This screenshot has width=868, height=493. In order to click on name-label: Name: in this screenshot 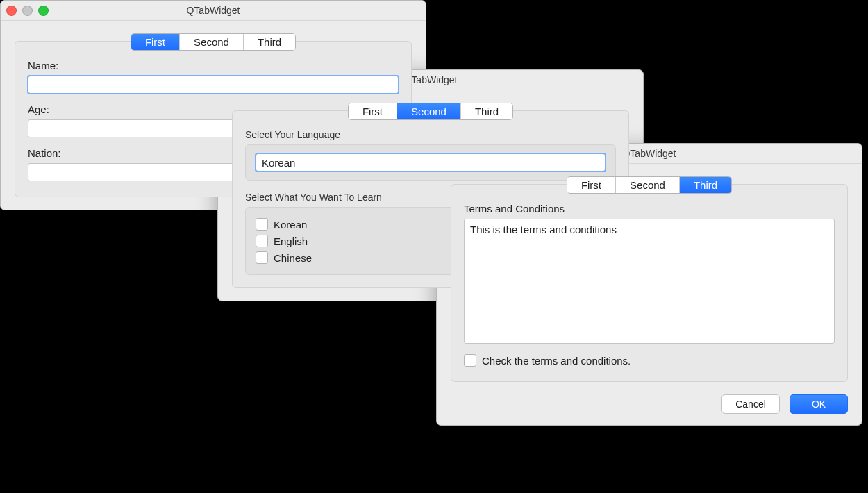, I will do `click(213, 65)`.